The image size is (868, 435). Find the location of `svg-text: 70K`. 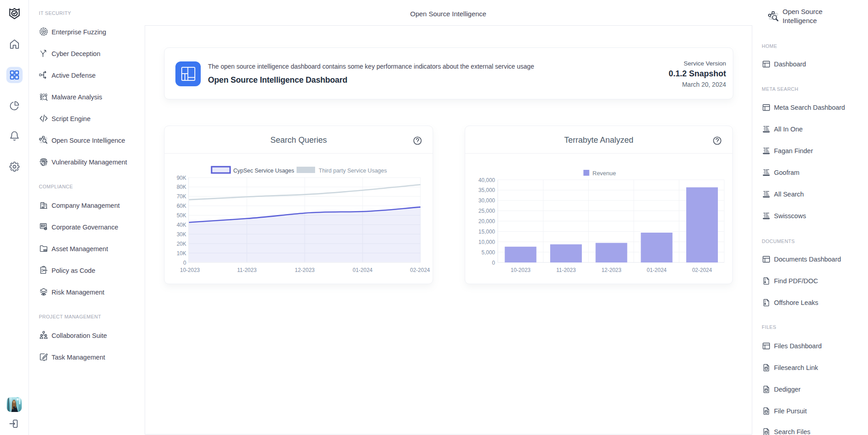

svg-text: 70K is located at coordinates (182, 196).